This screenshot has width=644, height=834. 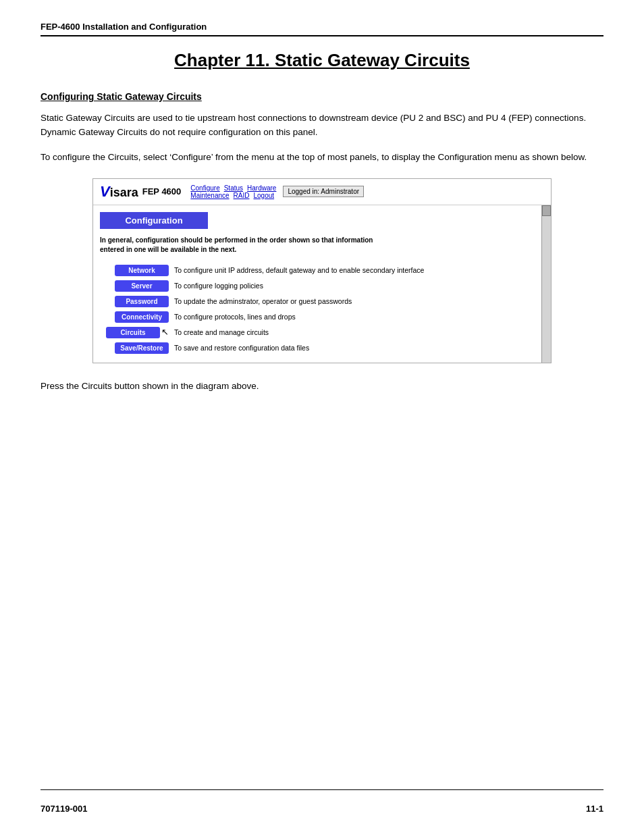 I want to click on config-desc-2: To update the adminstrator, operator or …, so click(x=356, y=301).